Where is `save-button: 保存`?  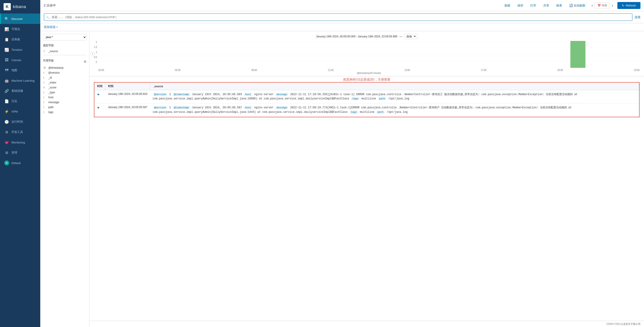 save-button: 保存 is located at coordinates (520, 6).